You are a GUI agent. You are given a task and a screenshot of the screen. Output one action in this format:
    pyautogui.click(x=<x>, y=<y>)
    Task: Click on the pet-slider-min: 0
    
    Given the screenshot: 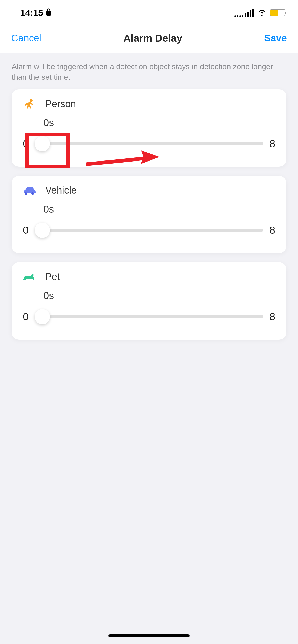 What is the action you would take?
    pyautogui.click(x=26, y=317)
    